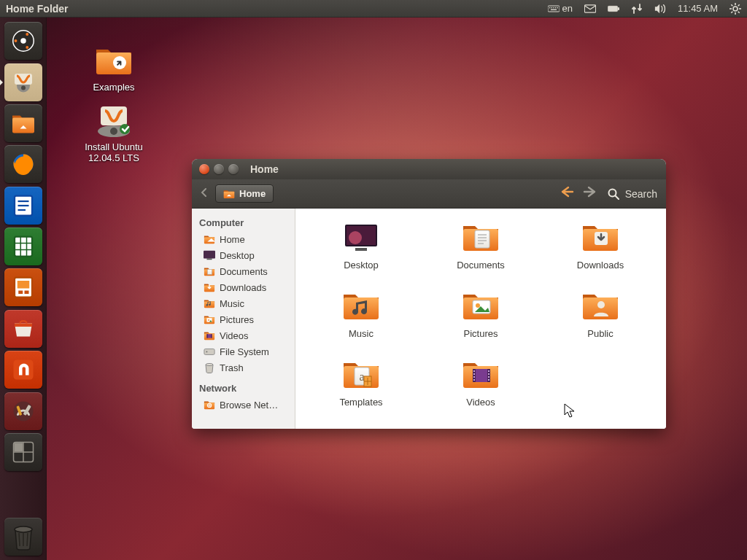 Image resolution: width=747 pixels, height=560 pixels. I want to click on sidebar-item-home: Home, so click(244, 239).